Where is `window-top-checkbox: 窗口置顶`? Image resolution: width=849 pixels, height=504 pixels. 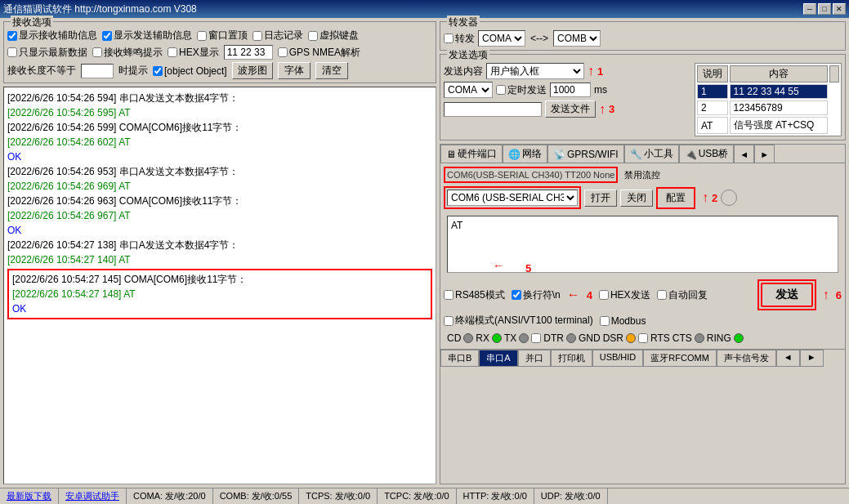 window-top-checkbox: 窗口置顶 is located at coordinates (222, 36).